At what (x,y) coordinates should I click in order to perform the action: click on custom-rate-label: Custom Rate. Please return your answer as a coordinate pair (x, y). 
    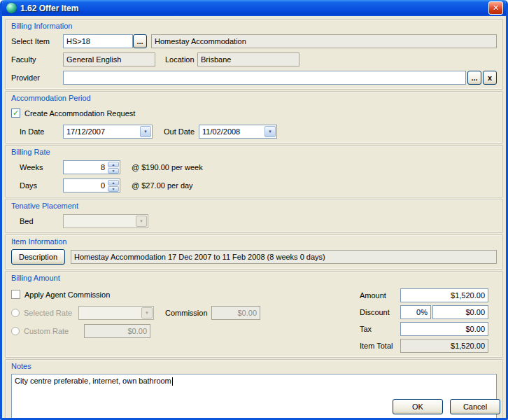
    Looking at the image, I should click on (51, 331).